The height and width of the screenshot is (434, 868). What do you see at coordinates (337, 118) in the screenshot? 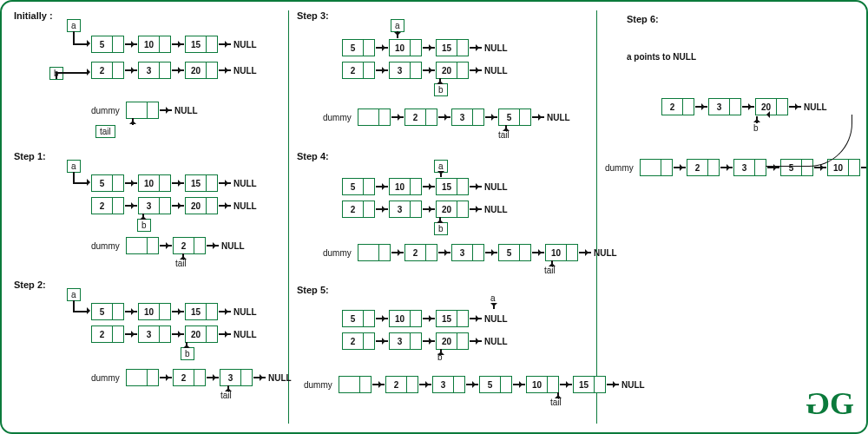
I see `s3-dummy-label: dummy` at bounding box center [337, 118].